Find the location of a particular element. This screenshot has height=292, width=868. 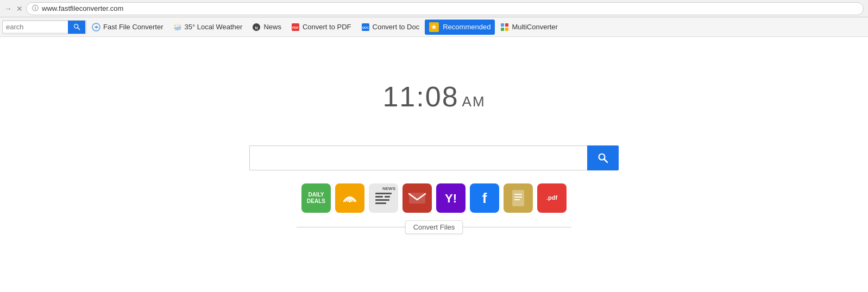

fast-file-converter-icon is located at coordinates (96, 27).